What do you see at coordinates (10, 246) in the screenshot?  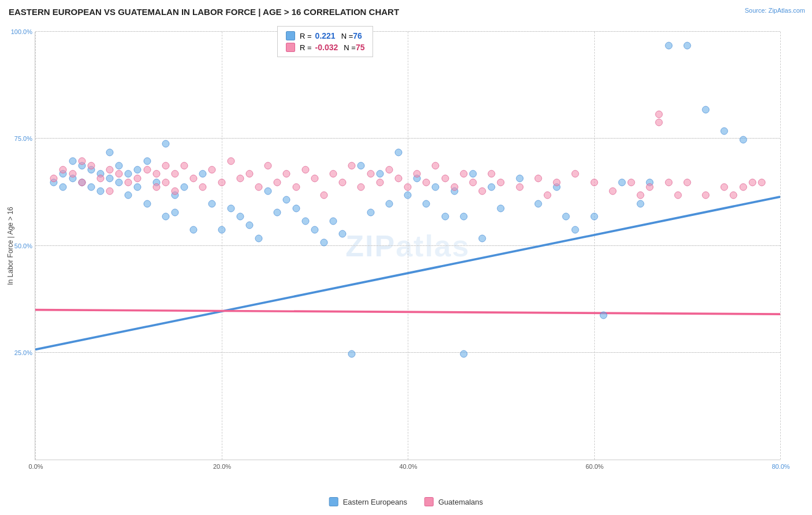 I see `y-axis-label: In Labor Force | Age > 16` at bounding box center [10, 246].